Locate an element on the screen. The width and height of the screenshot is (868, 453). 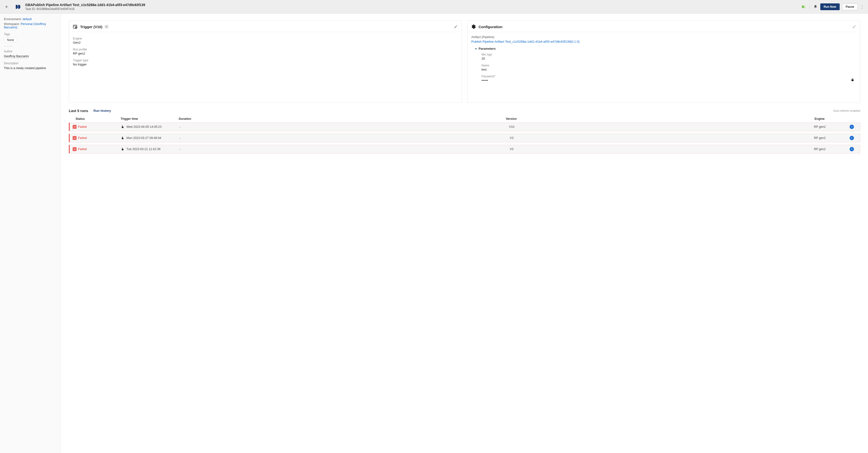
pause-button: Pause is located at coordinates (850, 7).